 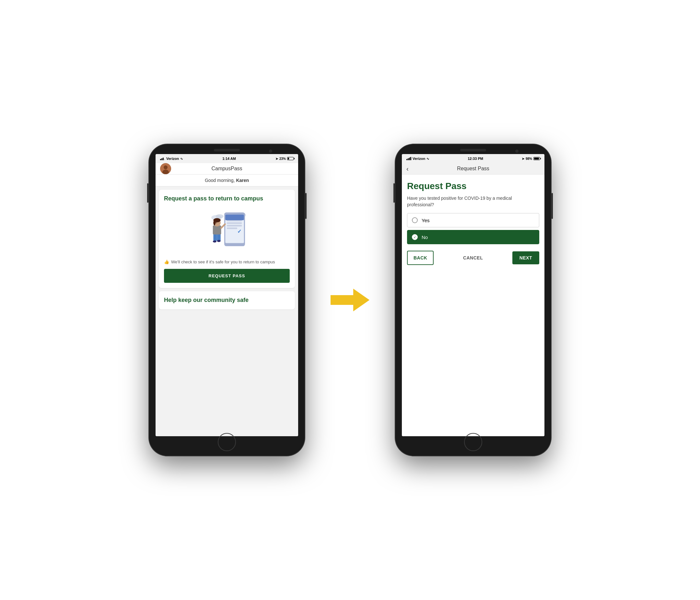 What do you see at coordinates (227, 169) in the screenshot?
I see `app-title: CampusPass` at bounding box center [227, 169].